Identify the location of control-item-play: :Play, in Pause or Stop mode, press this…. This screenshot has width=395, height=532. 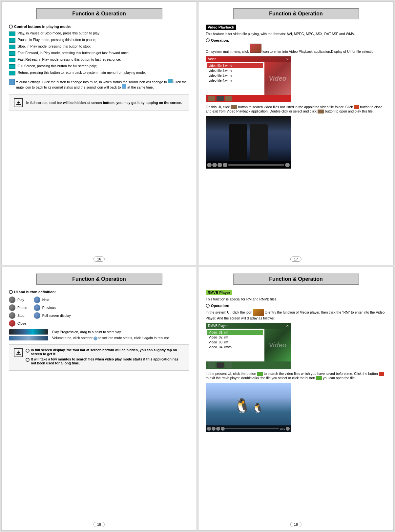
(99, 33).